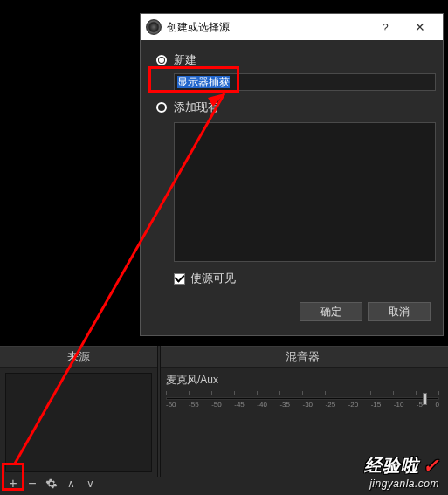  Describe the element at coordinates (302, 381) in the screenshot. I see `mixer-track-label: 麦克风/Aux` at that location.